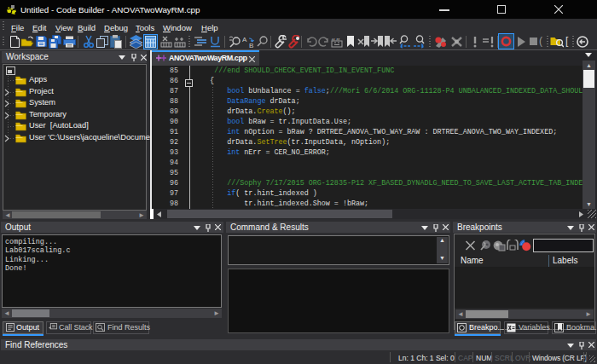 The image size is (597, 364). I want to click on svg-text: B, so click(251, 45).